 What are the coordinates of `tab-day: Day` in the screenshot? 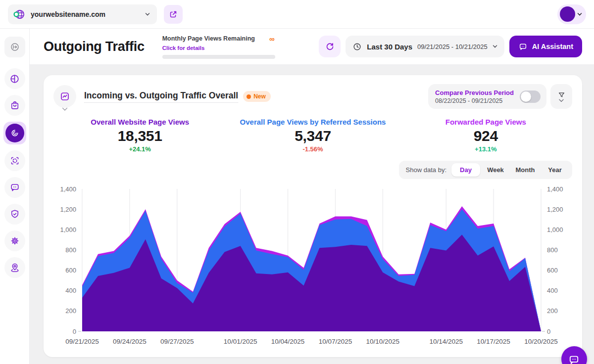 It's located at (466, 170).